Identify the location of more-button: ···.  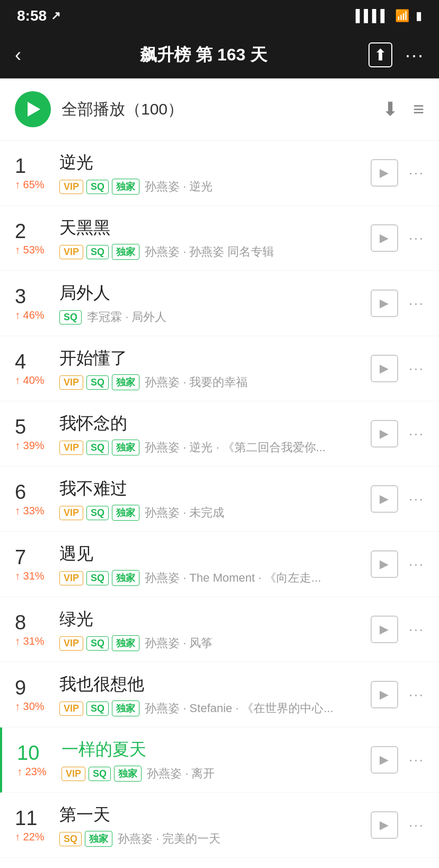
(415, 55).